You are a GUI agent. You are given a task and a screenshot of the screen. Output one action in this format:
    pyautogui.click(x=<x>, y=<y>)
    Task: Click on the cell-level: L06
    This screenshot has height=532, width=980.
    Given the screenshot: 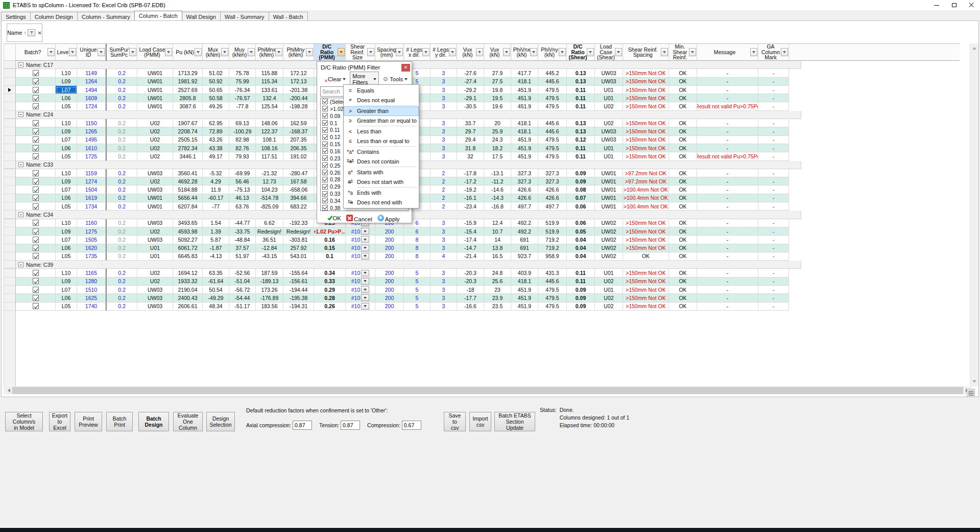 What is the action you would take?
    pyautogui.click(x=66, y=98)
    